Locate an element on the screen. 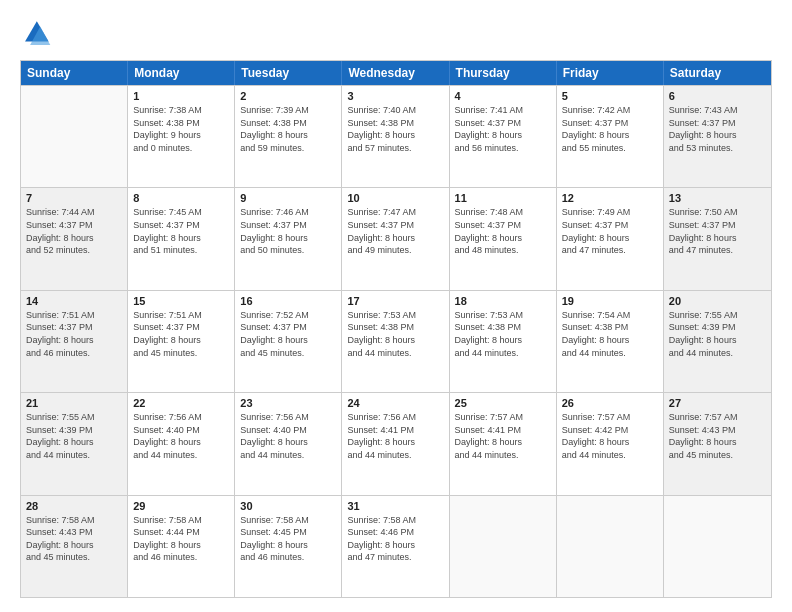 The width and height of the screenshot is (792, 612). cal-cell: 27Sunrise: 7:57 AM Sunset: 4:43 PM Dayli… is located at coordinates (718, 444).